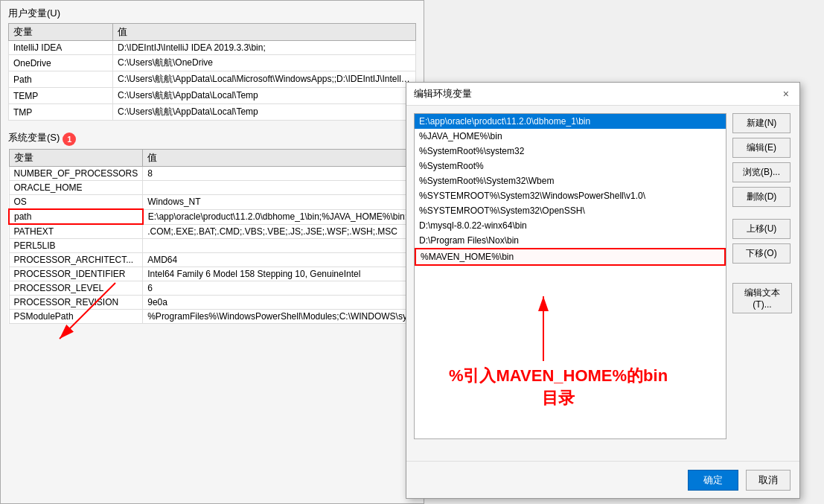  Describe the element at coordinates (61, 33) in the screenshot. I see `user-col-name: 变量` at that location.